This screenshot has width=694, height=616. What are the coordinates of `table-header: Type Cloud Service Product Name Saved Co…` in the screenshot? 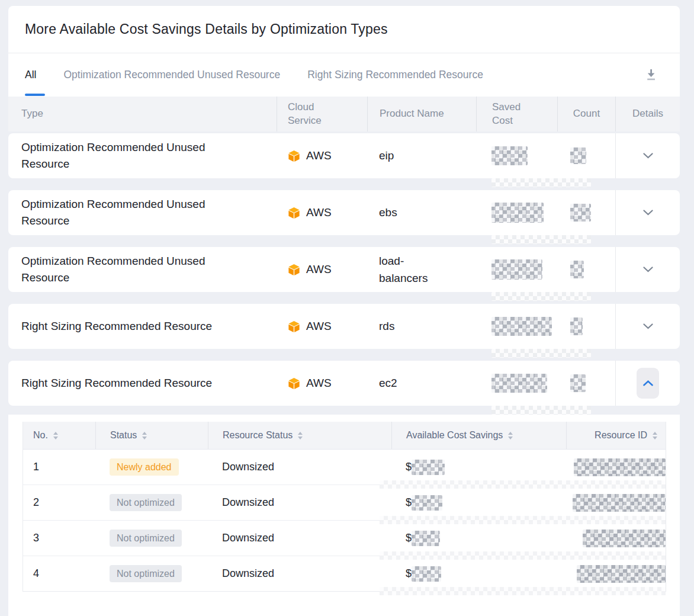 It's located at (344, 114).